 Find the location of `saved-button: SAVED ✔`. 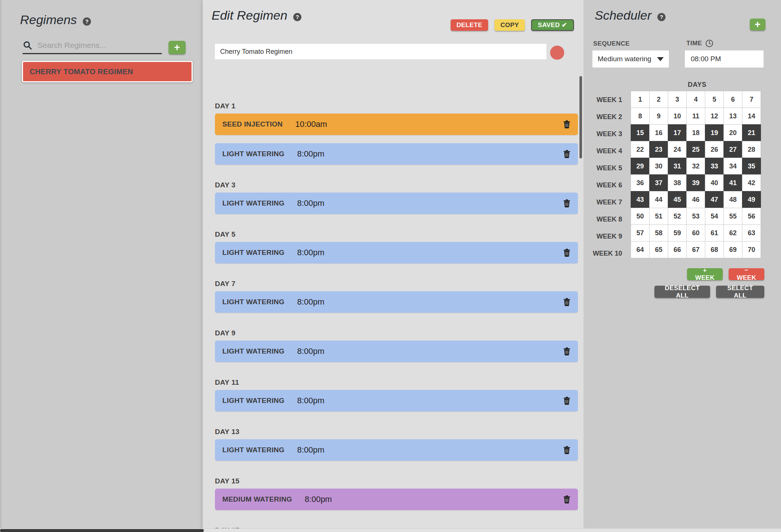

saved-button: SAVED ✔ is located at coordinates (552, 25).